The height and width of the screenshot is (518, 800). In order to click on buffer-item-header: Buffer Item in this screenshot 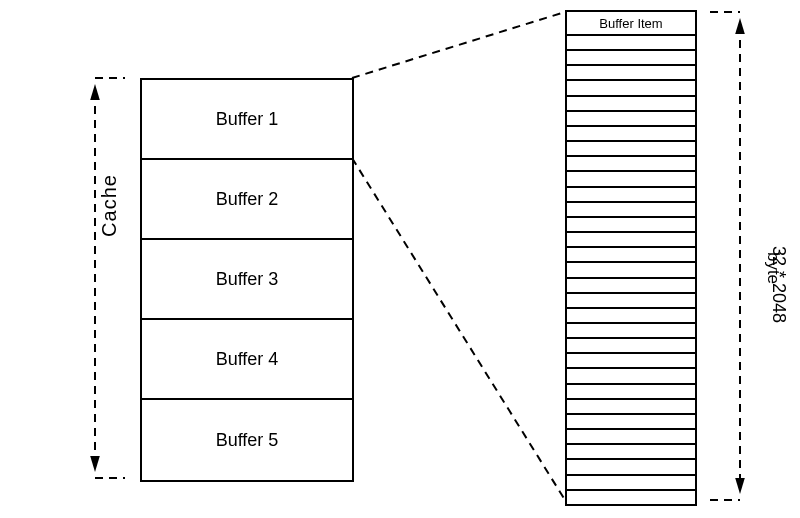, I will do `click(631, 24)`.